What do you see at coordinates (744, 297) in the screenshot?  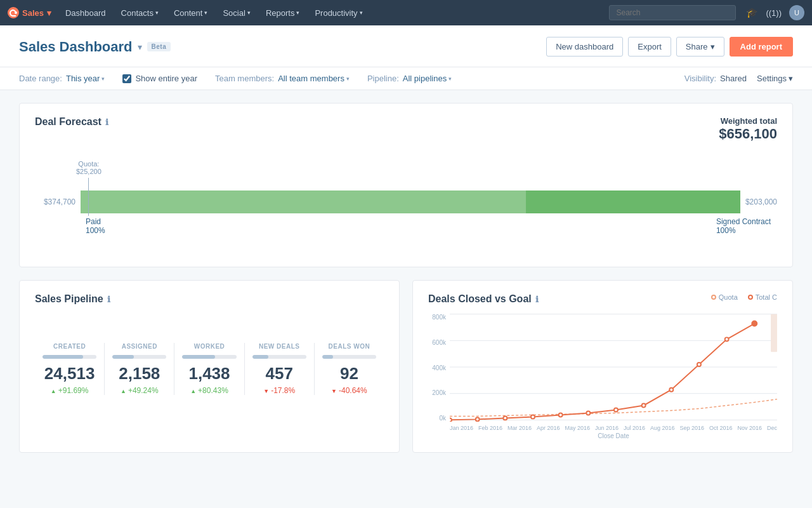 I see `chart-legend: Quota Total C` at bounding box center [744, 297].